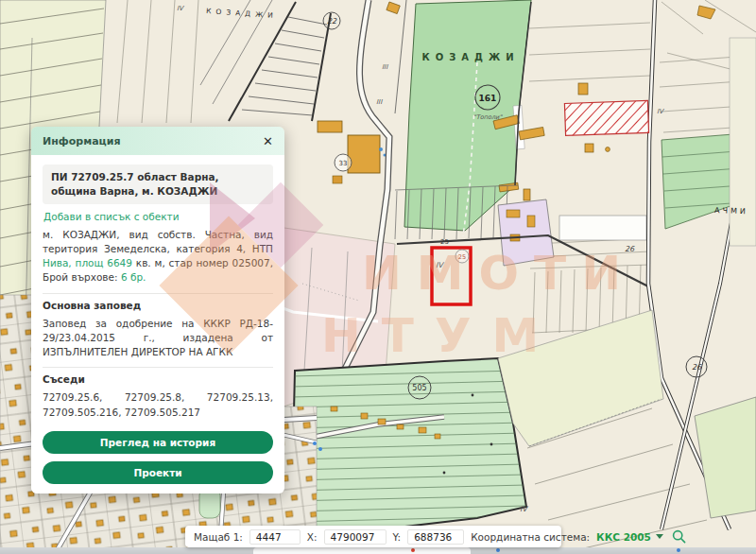 The height and width of the screenshot is (554, 756). I want to click on parcel-25-label: 25, so click(444, 242).